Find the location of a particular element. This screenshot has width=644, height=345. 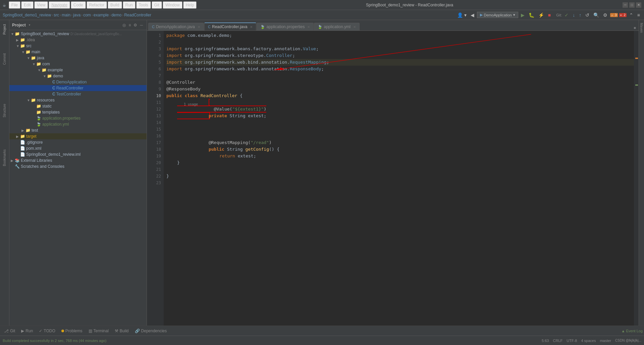

breadcrumb-src: src is located at coordinates (56, 15).